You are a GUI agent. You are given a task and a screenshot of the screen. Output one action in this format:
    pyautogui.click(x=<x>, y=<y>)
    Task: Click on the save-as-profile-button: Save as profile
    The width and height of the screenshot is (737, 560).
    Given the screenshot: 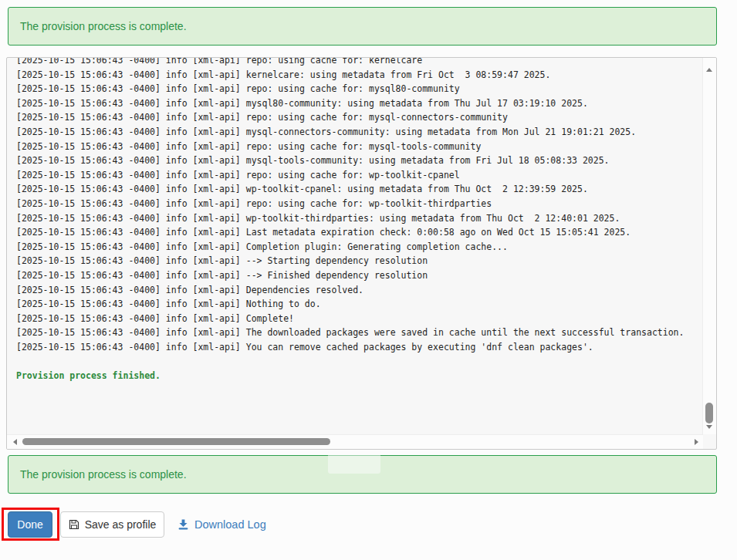 What is the action you would take?
    pyautogui.click(x=113, y=525)
    